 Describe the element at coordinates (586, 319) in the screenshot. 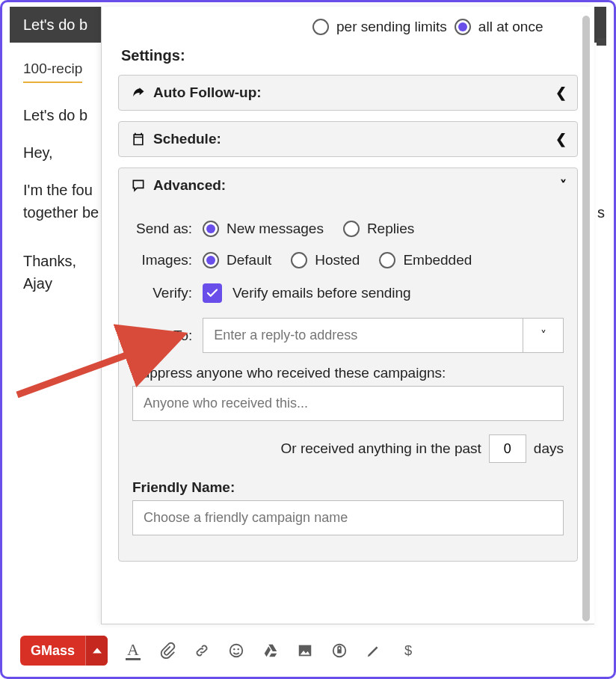

I see `scroll-thumb` at that location.